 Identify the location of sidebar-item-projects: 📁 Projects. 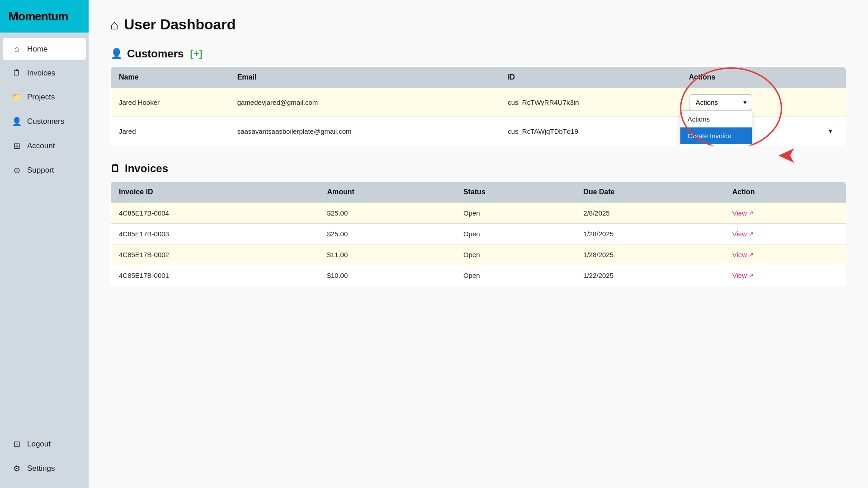
(44, 97).